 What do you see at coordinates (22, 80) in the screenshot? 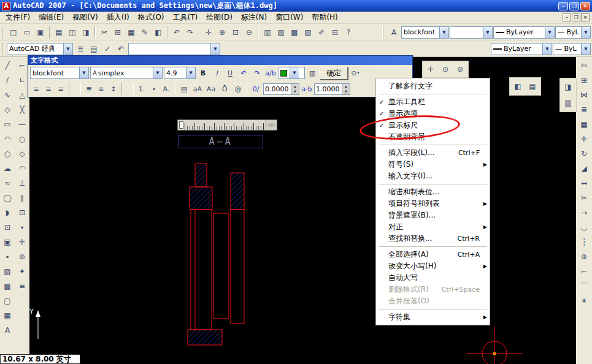
I see `tool-button: ∟` at bounding box center [22, 80].